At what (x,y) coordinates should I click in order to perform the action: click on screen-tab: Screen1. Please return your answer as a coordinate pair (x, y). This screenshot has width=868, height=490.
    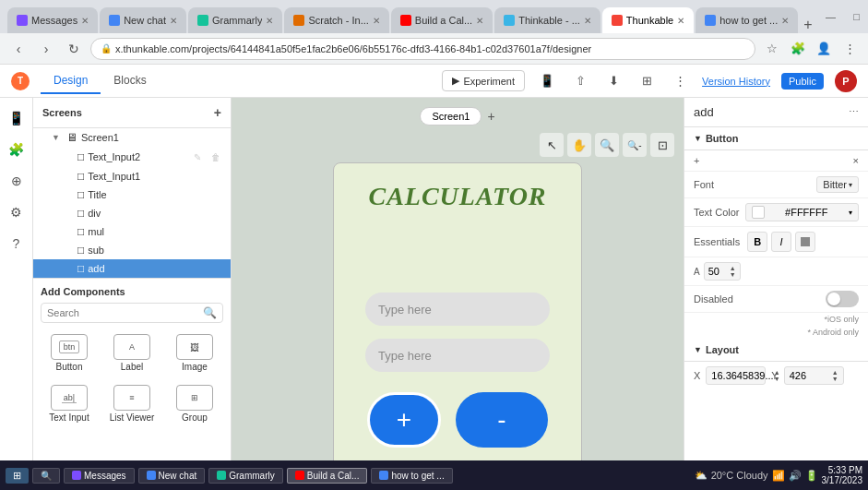
    Looking at the image, I should click on (450, 116).